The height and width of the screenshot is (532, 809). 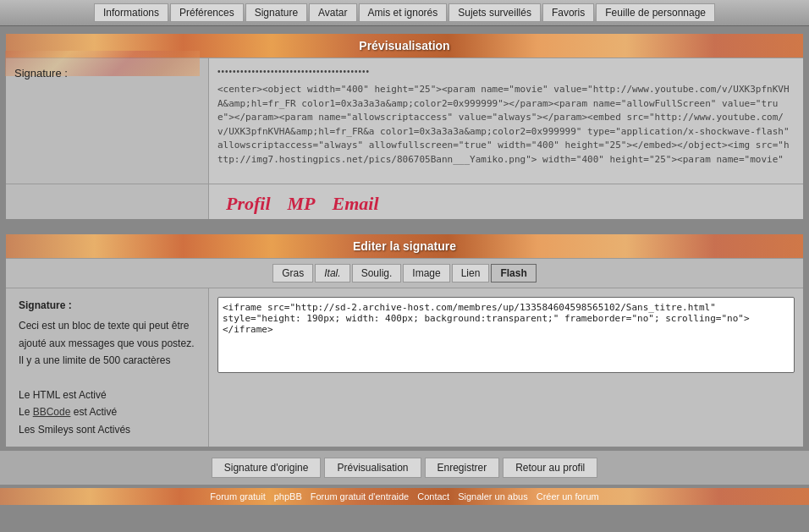 I want to click on bbcode-link: BBCode, so click(x=52, y=412).